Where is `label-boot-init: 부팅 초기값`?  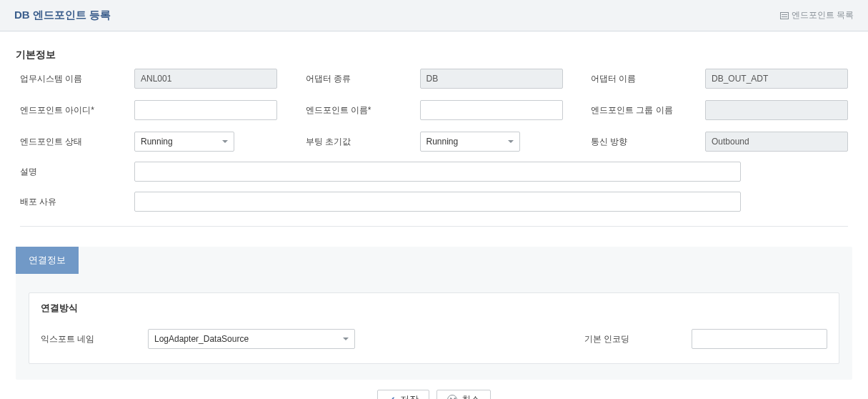 label-boot-init: 부팅 초기값 is located at coordinates (363, 142).